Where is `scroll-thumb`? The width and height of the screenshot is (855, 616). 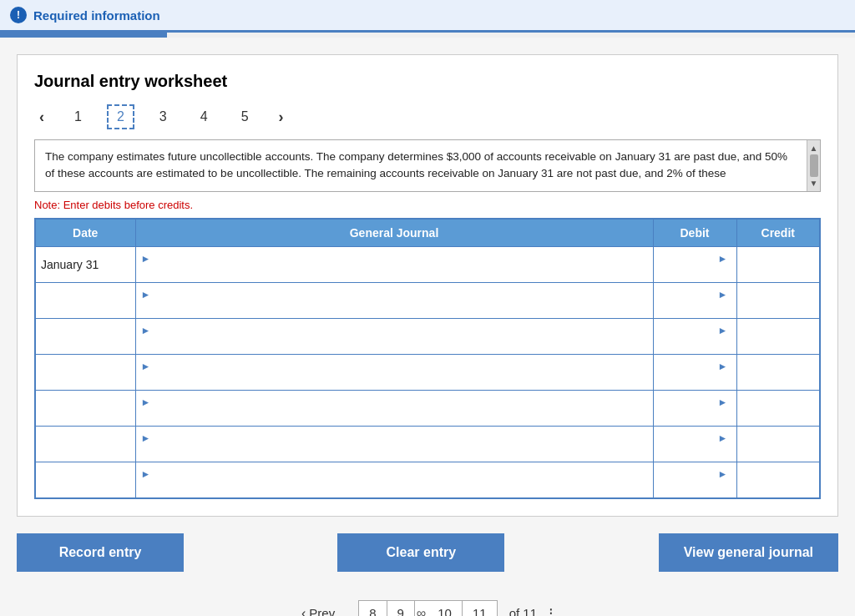 scroll-thumb is located at coordinates (814, 165).